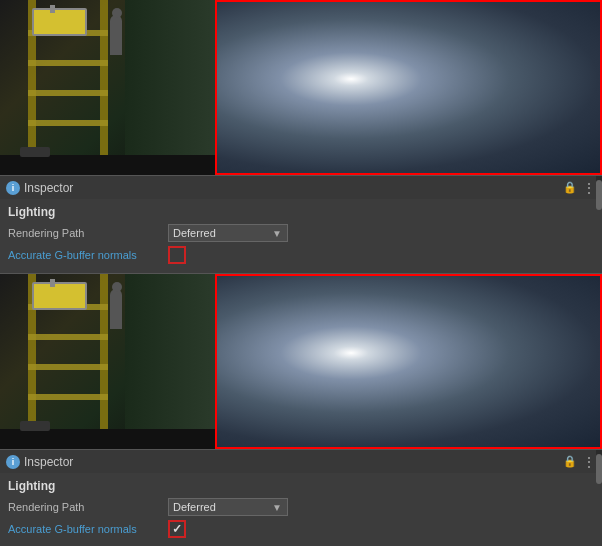  What do you see at coordinates (52, 283) in the screenshot?
I see `light-mount-bottom` at bounding box center [52, 283].